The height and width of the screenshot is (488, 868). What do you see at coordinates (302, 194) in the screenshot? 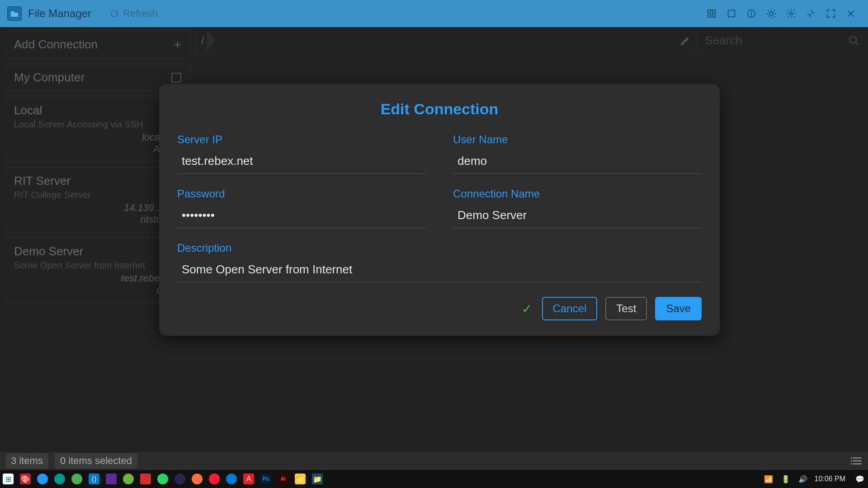
I see `label-password: Password` at bounding box center [302, 194].